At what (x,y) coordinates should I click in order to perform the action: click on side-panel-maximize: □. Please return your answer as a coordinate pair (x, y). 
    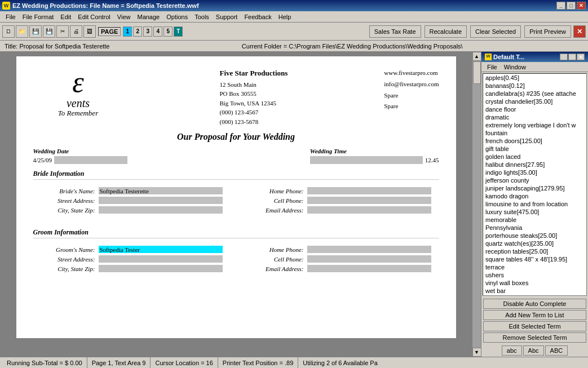
    Looking at the image, I should click on (572, 57).